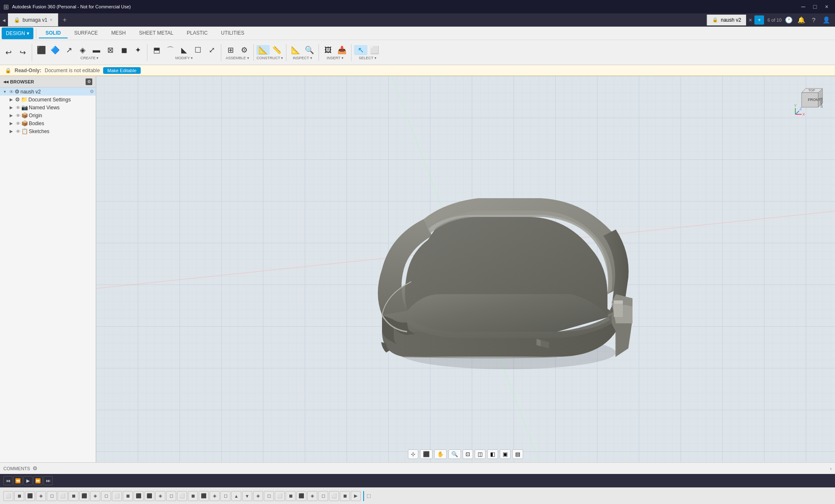  Describe the element at coordinates (48, 108) in the screenshot. I see `tree-item-named-views: ▶ 👁 📷 Named Views` at that location.